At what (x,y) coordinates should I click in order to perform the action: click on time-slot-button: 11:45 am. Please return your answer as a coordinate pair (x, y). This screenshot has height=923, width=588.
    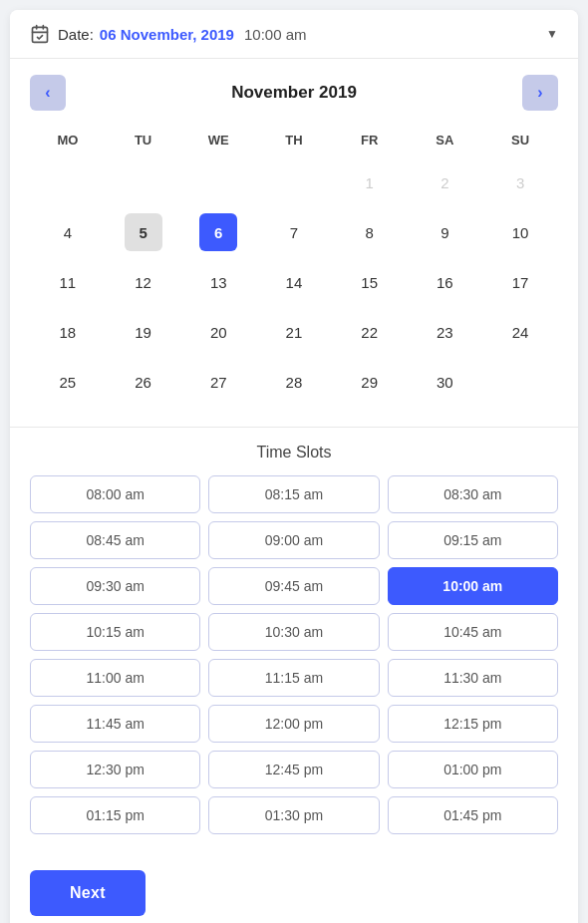
    Looking at the image, I should click on (116, 724).